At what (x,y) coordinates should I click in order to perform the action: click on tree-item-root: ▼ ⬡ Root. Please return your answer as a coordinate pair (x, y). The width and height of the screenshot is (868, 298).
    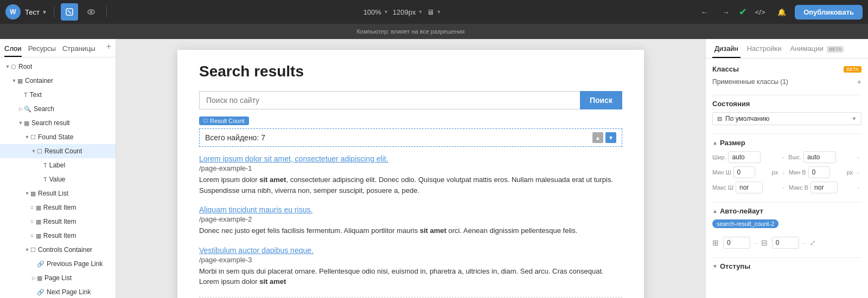
    Looking at the image, I should click on (58, 67).